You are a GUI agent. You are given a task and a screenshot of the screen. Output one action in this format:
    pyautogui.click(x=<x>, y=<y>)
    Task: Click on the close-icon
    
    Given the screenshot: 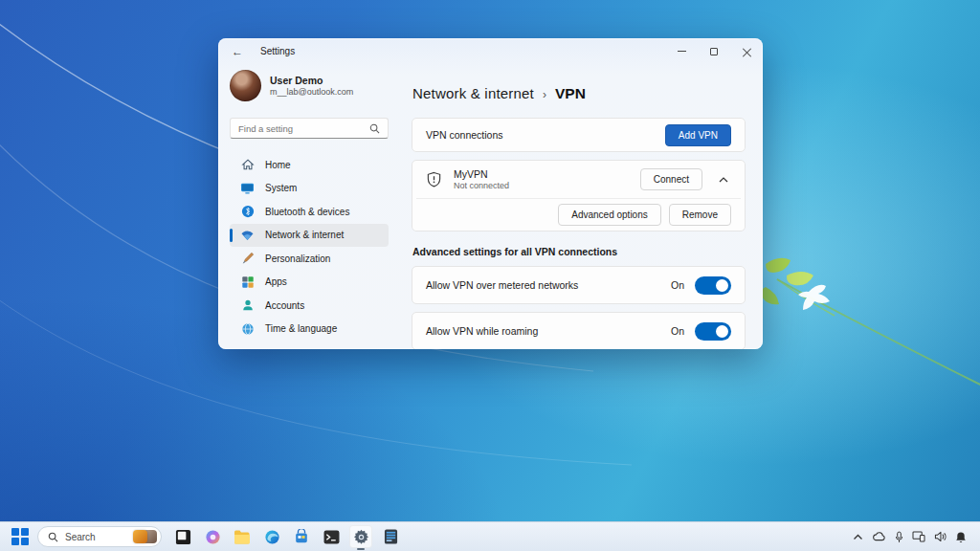 What is the action you would take?
    pyautogui.click(x=746, y=52)
    